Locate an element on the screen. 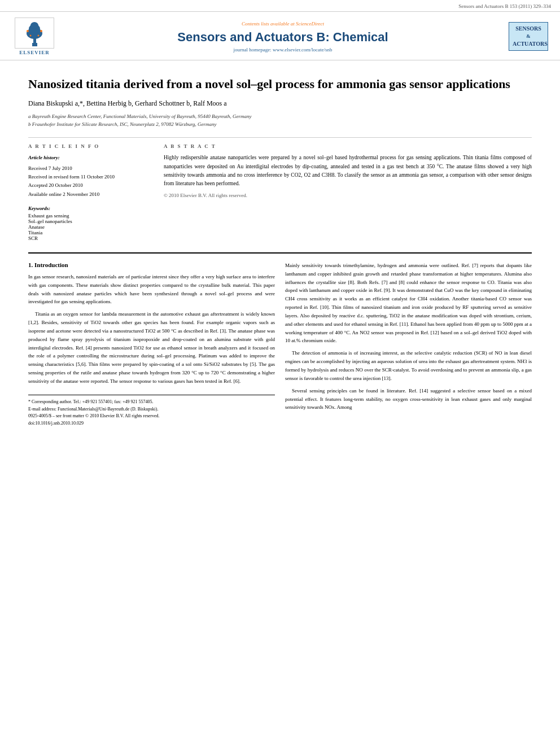 This screenshot has width=560, height=747. journal-header: ELSEVIER Contents lists available at Sci… is located at coordinates (280, 36).